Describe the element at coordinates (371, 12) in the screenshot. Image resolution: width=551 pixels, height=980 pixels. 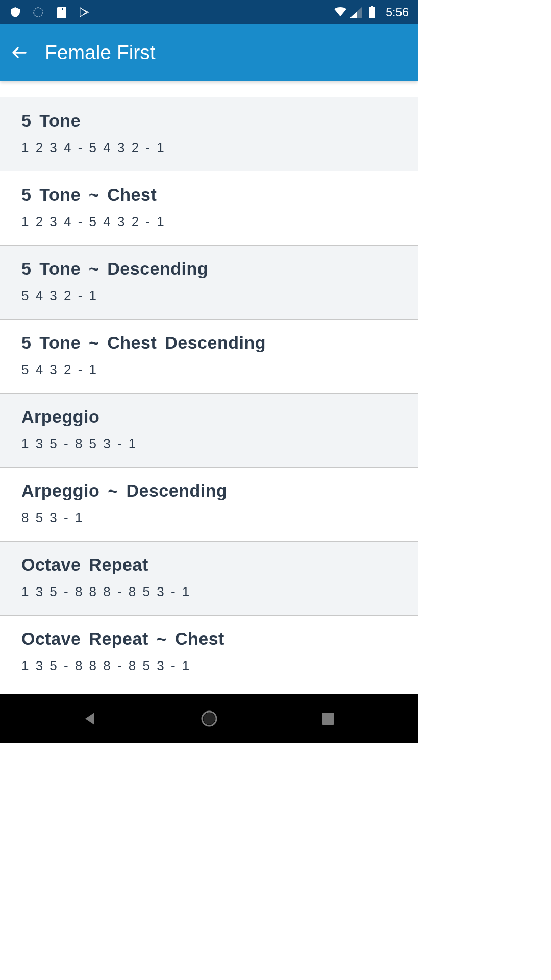
I see `status-right-icons: 5:56` at that location.